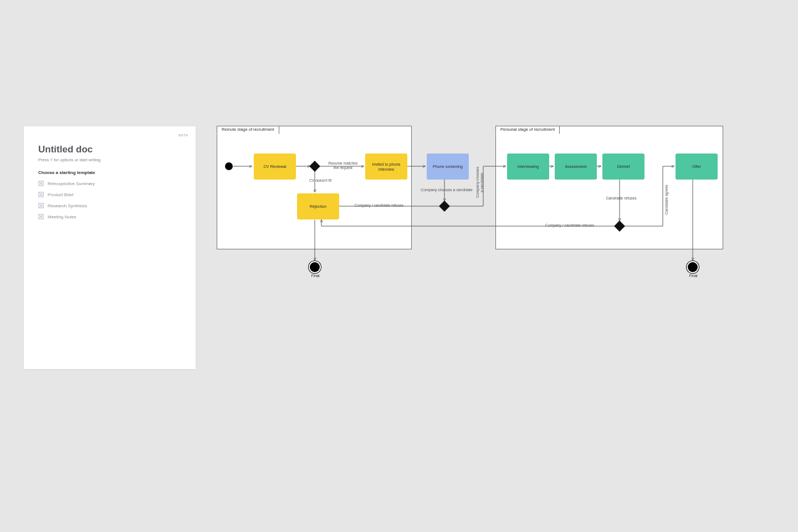 The width and height of the screenshot is (798, 532). I want to click on node-interviewing: Interviewing, so click(528, 166).